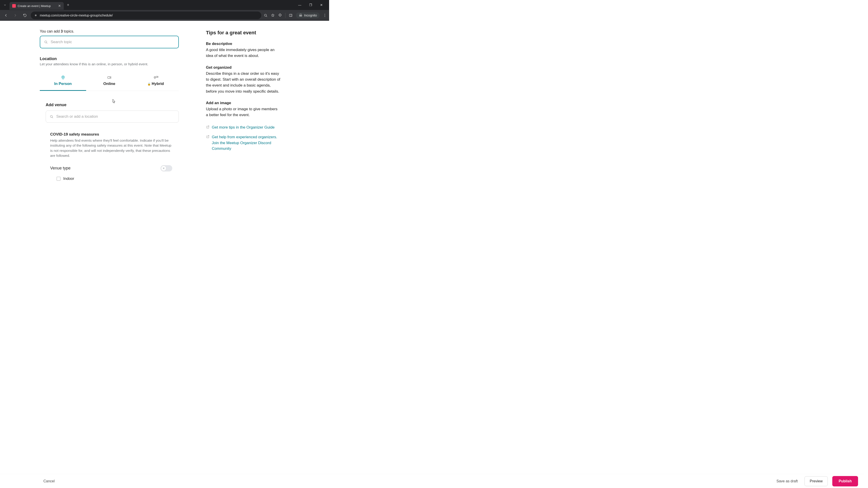 The image size is (868, 488). Describe the element at coordinates (109, 105) in the screenshot. I see `main-column: You can add 3 topics. Location Let your …` at that location.